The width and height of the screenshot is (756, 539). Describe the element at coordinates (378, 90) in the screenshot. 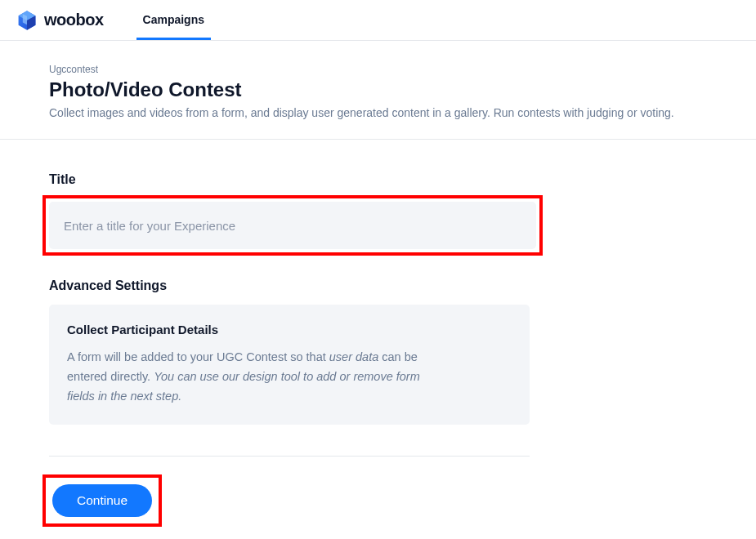

I see `page-title: Photo/Video Contest` at that location.